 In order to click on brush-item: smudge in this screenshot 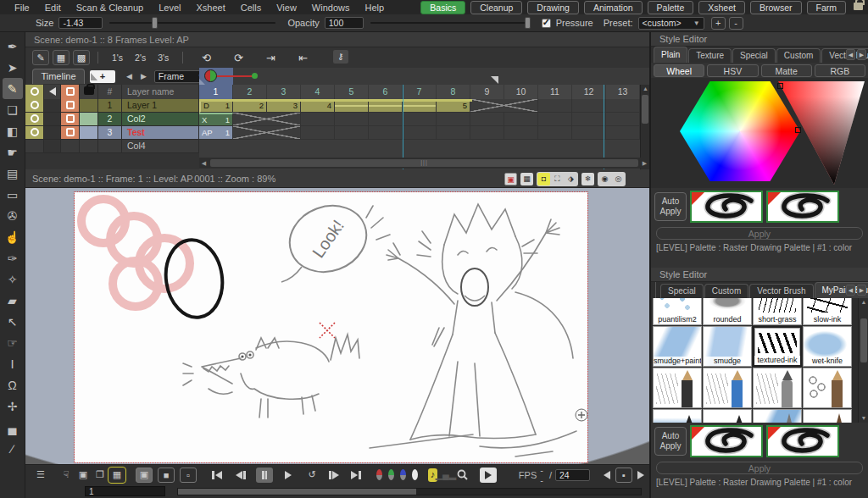, I will do `click(727, 346)`.